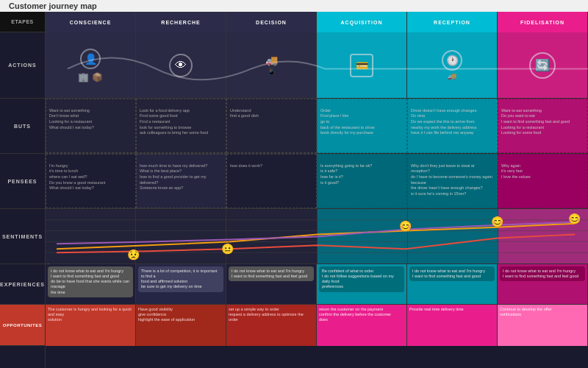 The image size is (588, 368). Describe the element at coordinates (453, 325) in the screenshot. I see `opp-reception: Provide real time delivery time` at that location.